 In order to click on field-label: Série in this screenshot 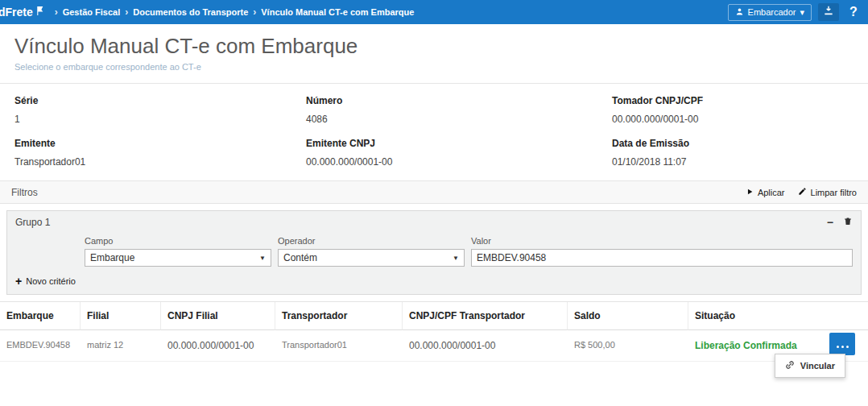, I will do `click(160, 101)`.